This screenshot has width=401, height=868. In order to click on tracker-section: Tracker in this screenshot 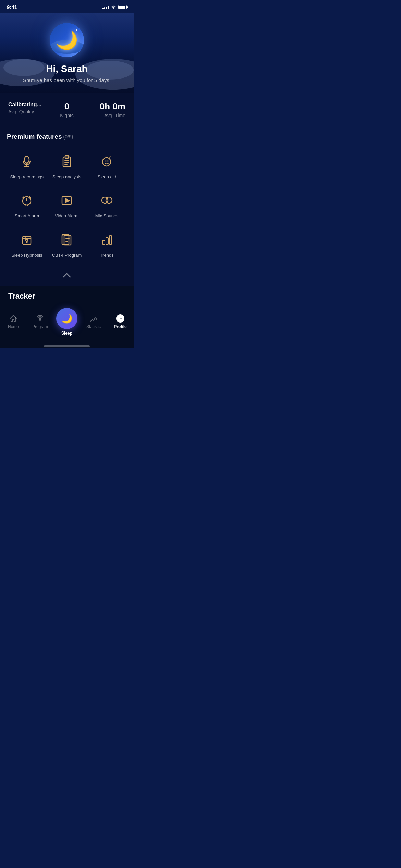, I will do `click(67, 295)`.